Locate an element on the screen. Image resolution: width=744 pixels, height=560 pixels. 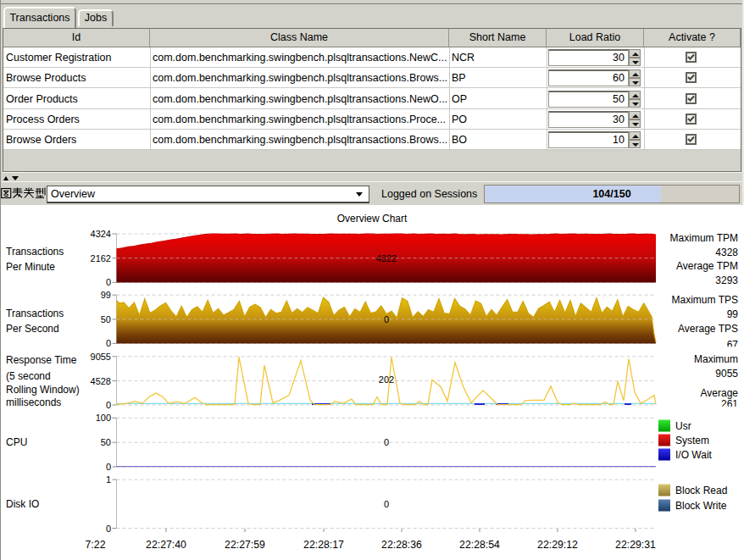
svg-text: 4322 is located at coordinates (386, 258).